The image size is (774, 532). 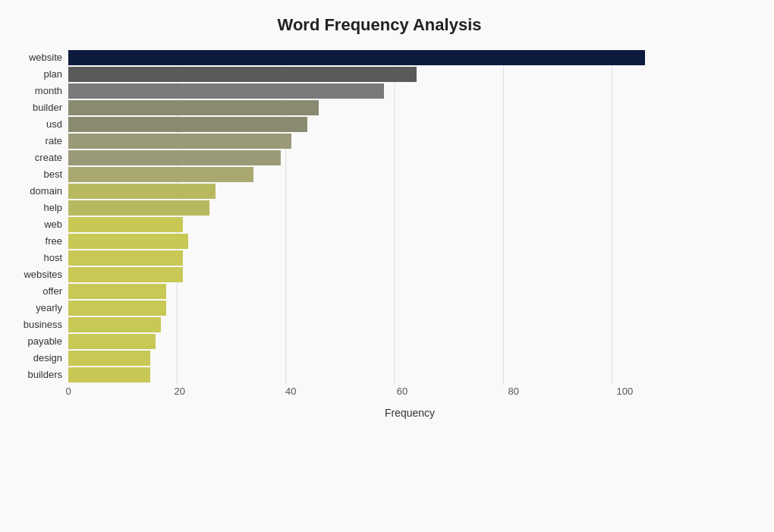 What do you see at coordinates (395, 58) in the screenshot?
I see `bar-row: website` at bounding box center [395, 58].